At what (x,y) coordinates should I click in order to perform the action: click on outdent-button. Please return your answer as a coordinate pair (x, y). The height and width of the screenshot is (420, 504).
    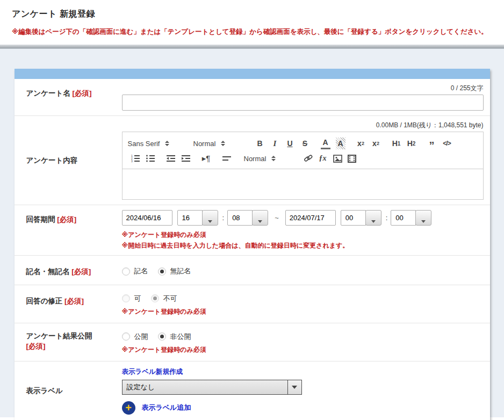
    Looking at the image, I should click on (171, 158).